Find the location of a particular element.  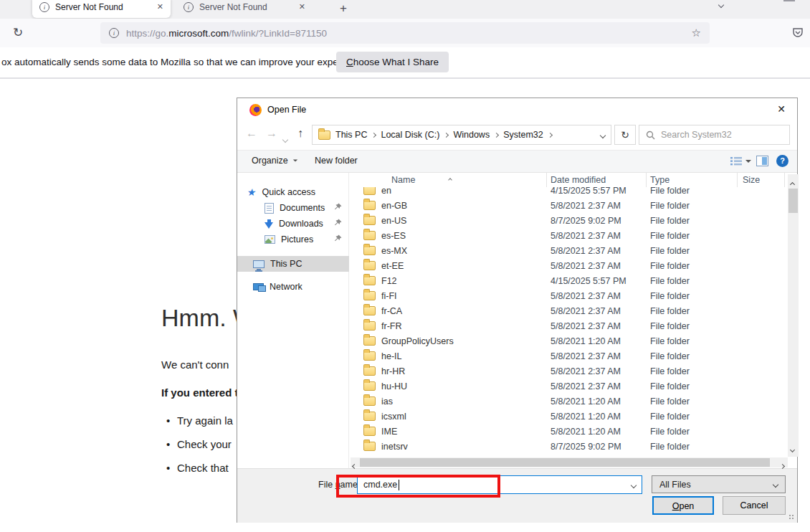

column-header-date-modified: Date modified is located at coordinates (596, 180).